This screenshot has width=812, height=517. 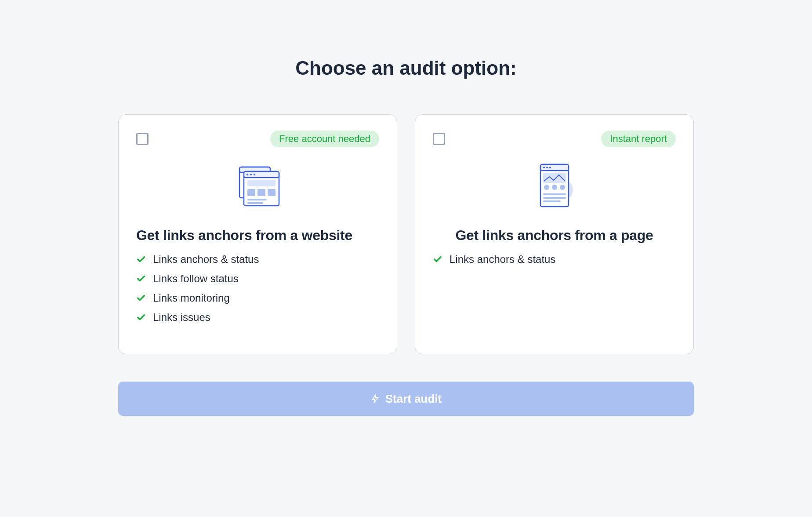 What do you see at coordinates (375, 399) in the screenshot?
I see `bolt-icon` at bounding box center [375, 399].